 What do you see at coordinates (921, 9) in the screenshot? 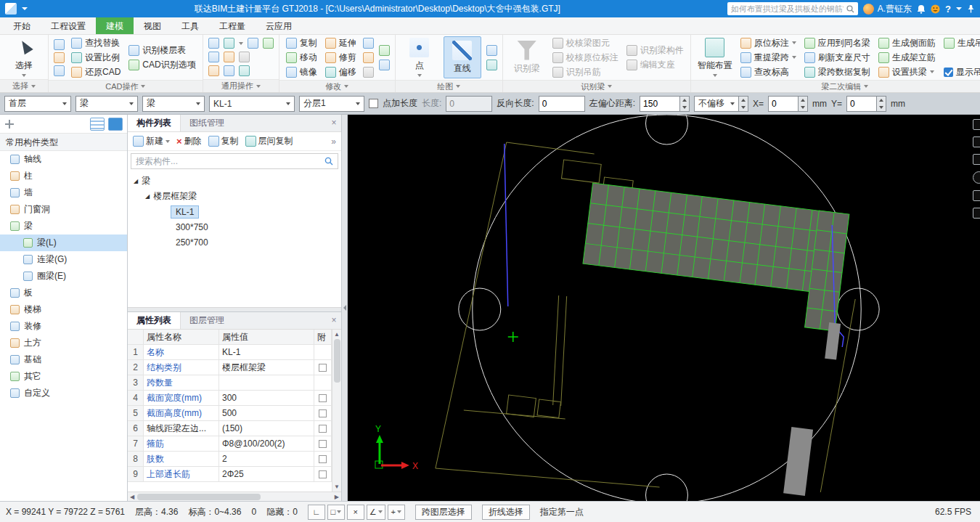
I see `notifications-bell-icon` at bounding box center [921, 9].